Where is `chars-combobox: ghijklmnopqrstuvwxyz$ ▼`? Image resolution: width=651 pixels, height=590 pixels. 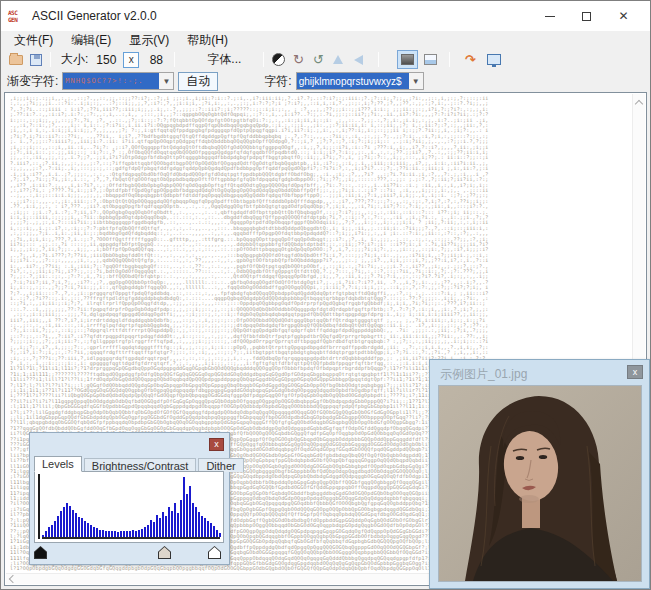
chars-combobox: ghijklmnopqrstuvwxyz$ ▼ is located at coordinates (360, 81).